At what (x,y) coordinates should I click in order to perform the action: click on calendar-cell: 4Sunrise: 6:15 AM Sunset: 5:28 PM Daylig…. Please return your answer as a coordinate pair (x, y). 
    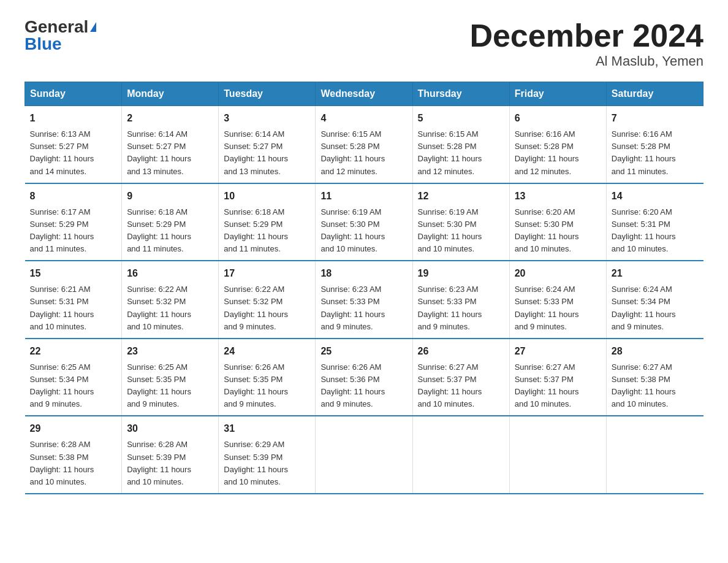
    Looking at the image, I should click on (364, 145).